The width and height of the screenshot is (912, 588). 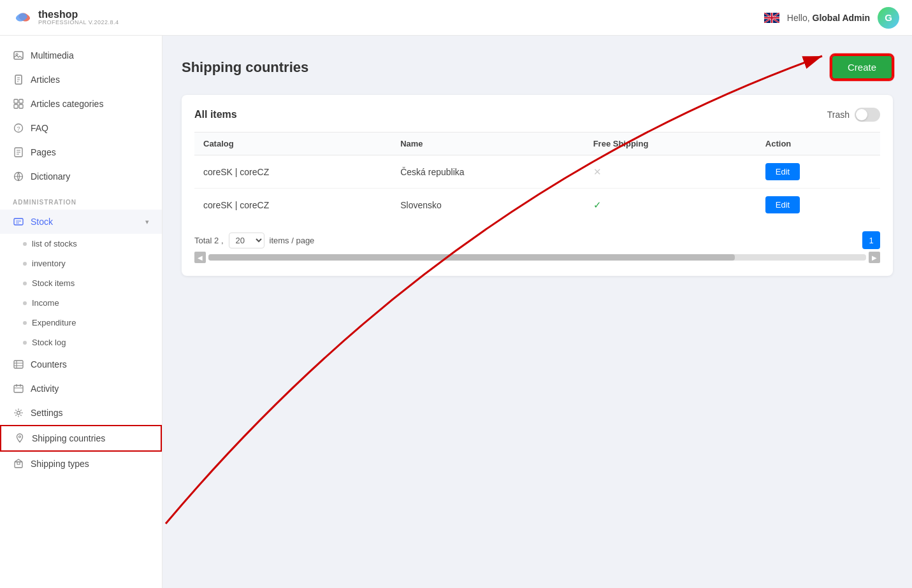 What do you see at coordinates (81, 128) in the screenshot?
I see `sidebar-item-faq: ? FAQ` at bounding box center [81, 128].